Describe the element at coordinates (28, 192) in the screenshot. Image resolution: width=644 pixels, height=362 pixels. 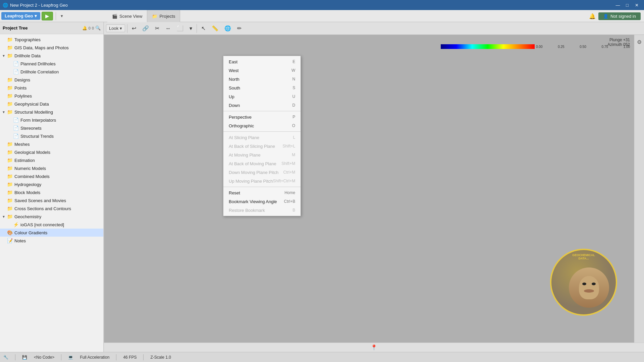
I see `tree-label: Block Models` at that location.